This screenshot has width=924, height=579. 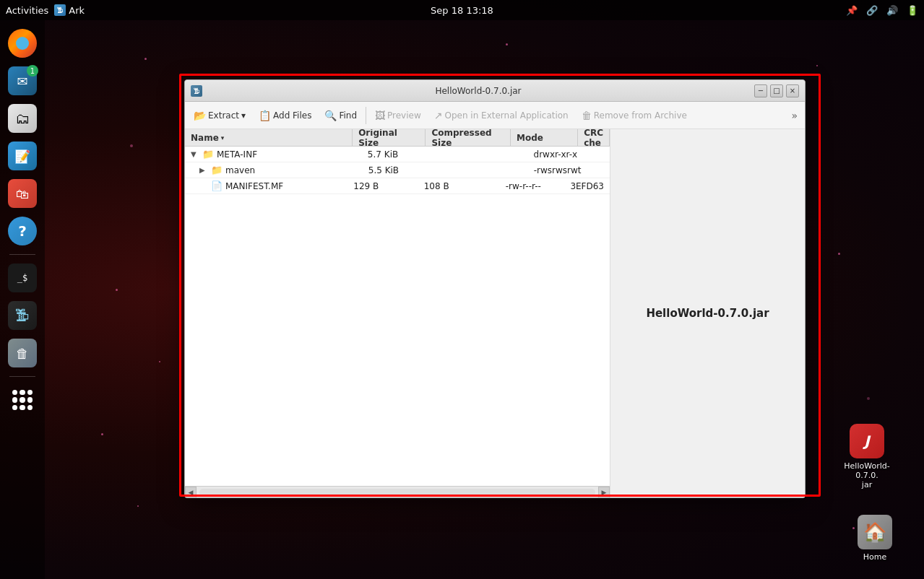 I want to click on table-row: ▶ 📄 MANIFEST.MF 129 B 108 B -rw-r--r--, so click(x=397, y=186).